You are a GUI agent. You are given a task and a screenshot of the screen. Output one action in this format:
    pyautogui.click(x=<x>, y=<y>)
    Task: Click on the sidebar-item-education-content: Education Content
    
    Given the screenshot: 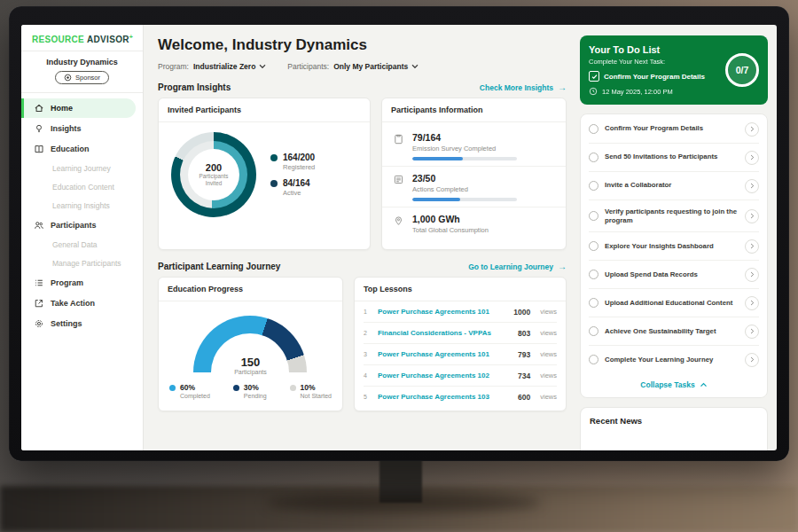 What is the action you would take?
    pyautogui.click(x=78, y=187)
    